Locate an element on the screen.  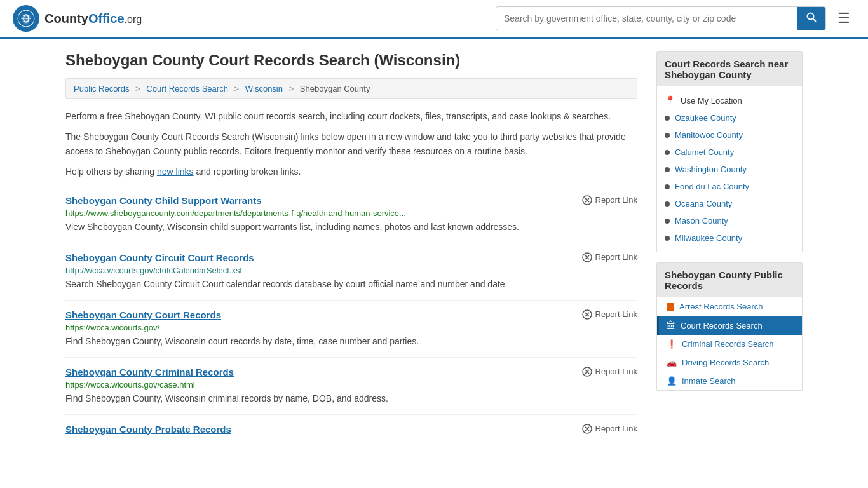
description-3: Help others by sharing new links and rep… is located at coordinates (351, 172).